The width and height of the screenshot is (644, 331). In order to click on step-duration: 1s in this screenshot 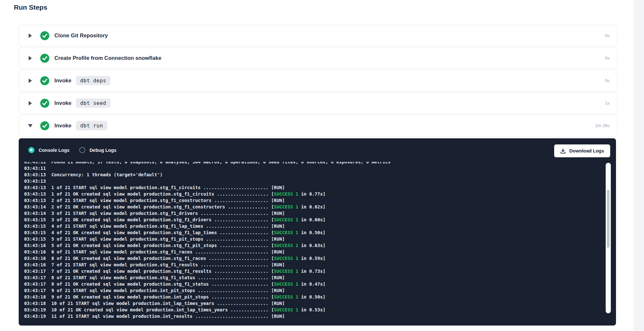, I will do `click(607, 103)`.